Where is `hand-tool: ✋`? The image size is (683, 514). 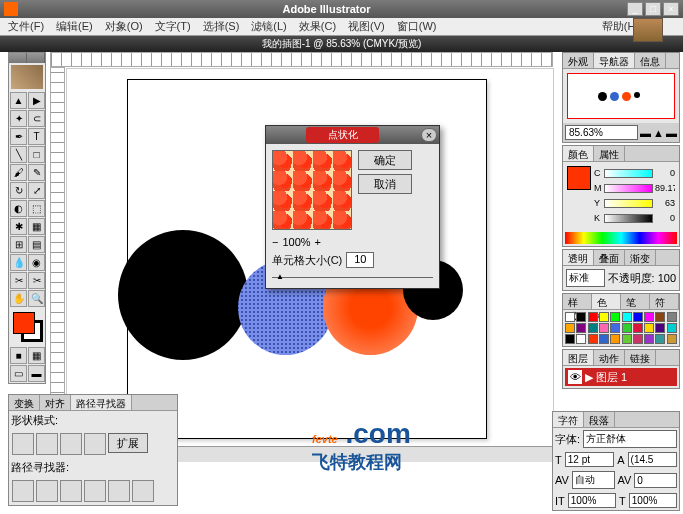 hand-tool: ✋ is located at coordinates (18, 298).